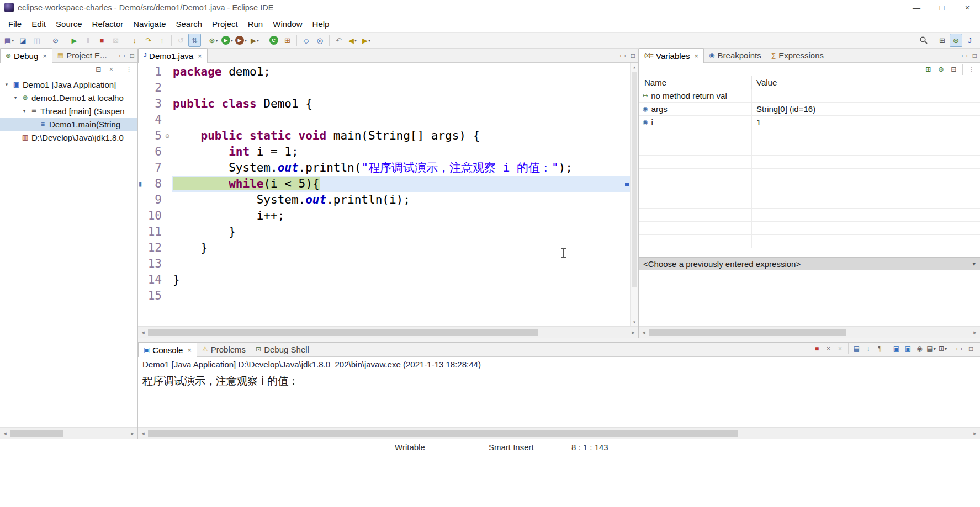  Describe the element at coordinates (39, 24) in the screenshot. I see `menu-edit: Edit` at that location.